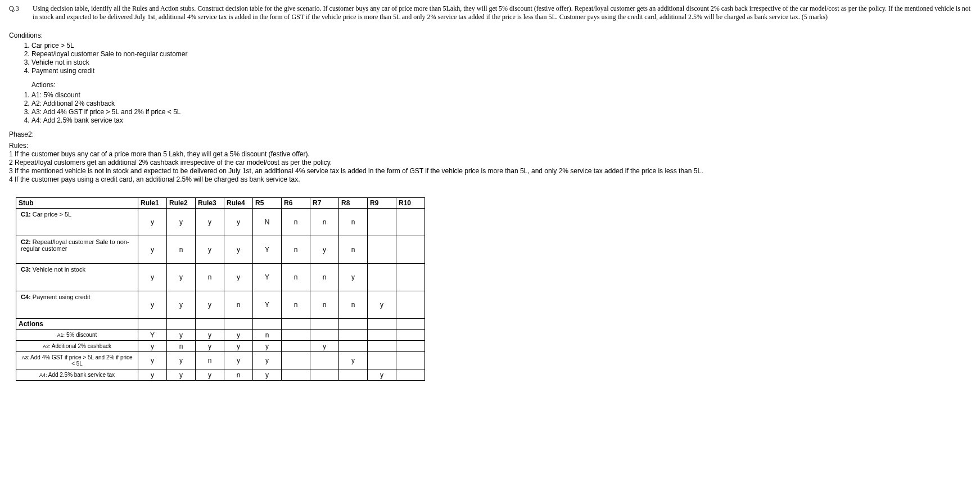  I want to click on condition-stub: C1: Car price > 5L, so click(78, 223).